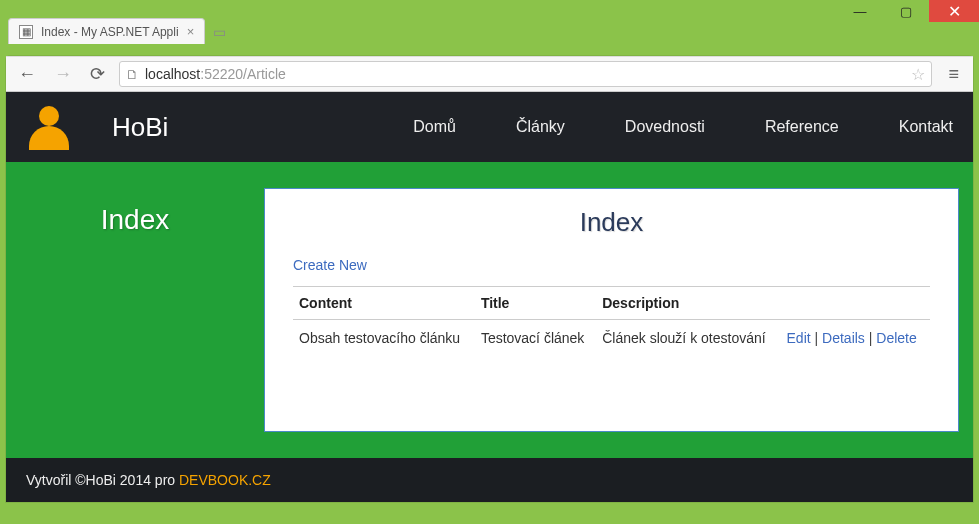 The width and height of the screenshot is (979, 524). Describe the element at coordinates (26, 32) in the screenshot. I see `page-icon: ▦` at that location.